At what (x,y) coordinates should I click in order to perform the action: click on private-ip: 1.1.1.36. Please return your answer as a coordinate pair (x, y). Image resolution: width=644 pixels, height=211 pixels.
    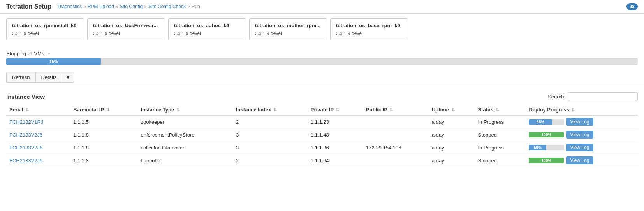
    Looking at the image, I should click on (335, 148).